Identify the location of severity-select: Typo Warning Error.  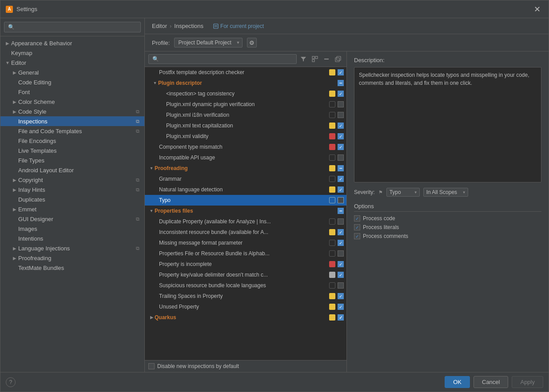
(403, 192).